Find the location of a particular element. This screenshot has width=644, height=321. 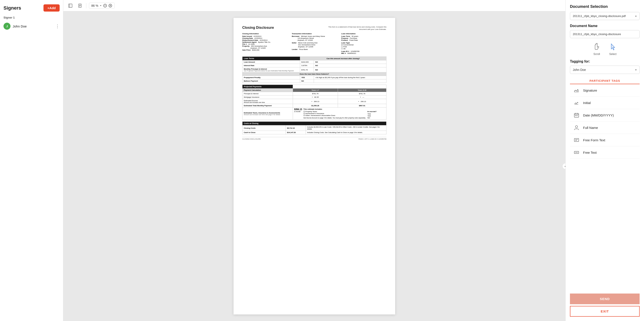

sidebar-toggle-button is located at coordinates (70, 5).